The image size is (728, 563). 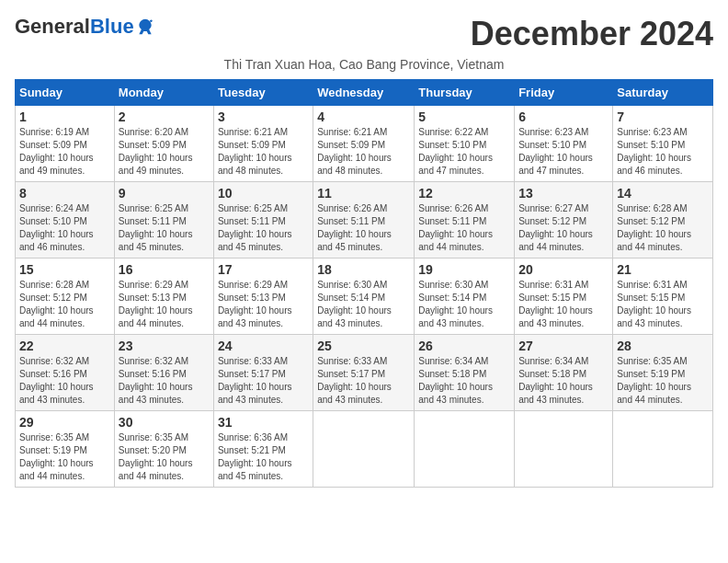 What do you see at coordinates (564, 296) in the screenshot?
I see `table-row: 20Sunrise: 6:31 AMSunset: 5:15 PMDayligh…` at bounding box center [564, 296].